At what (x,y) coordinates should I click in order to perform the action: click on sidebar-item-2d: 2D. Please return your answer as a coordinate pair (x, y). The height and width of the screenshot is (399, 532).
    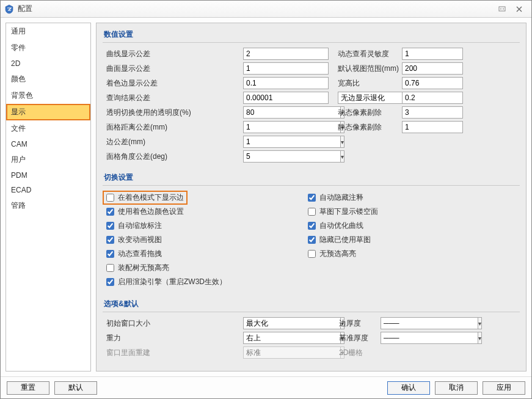
    Looking at the image, I should click on (48, 64).